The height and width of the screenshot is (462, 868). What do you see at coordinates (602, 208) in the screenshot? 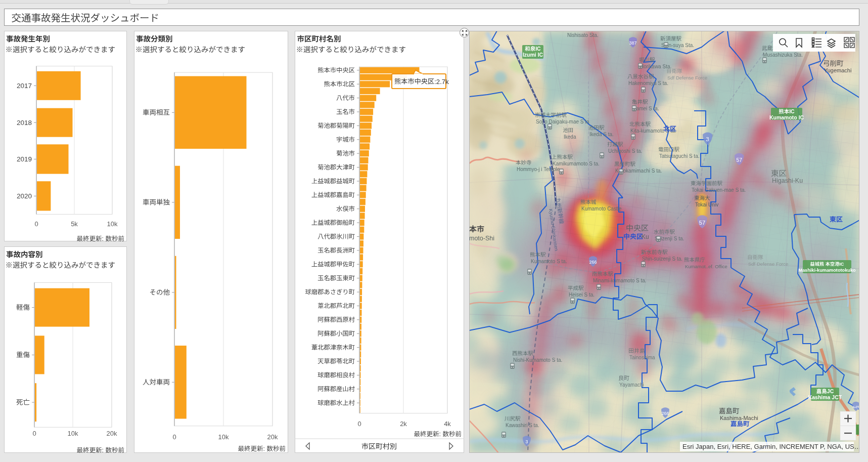
I see `svg-text: Kumamoto Castle` at bounding box center [602, 208].